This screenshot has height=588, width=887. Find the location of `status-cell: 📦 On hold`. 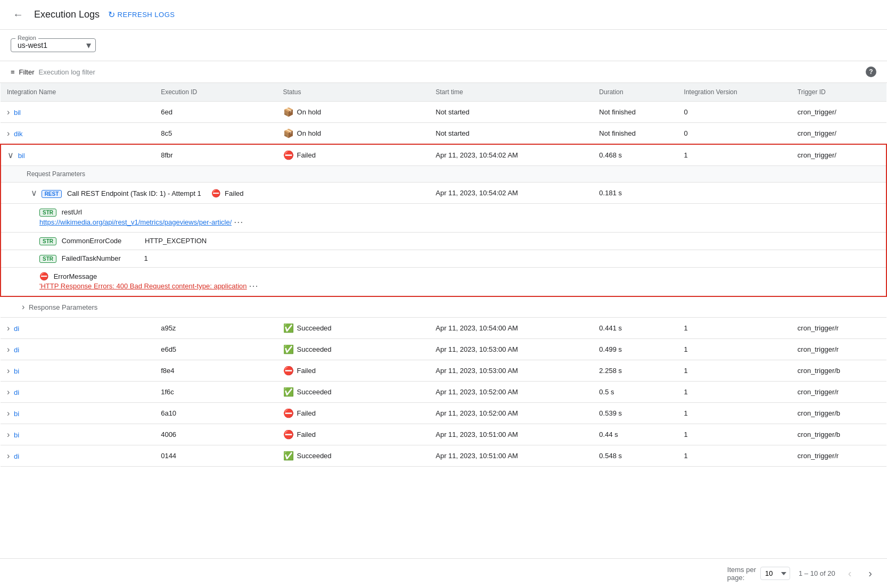

status-cell: 📦 On hold is located at coordinates (354, 133).